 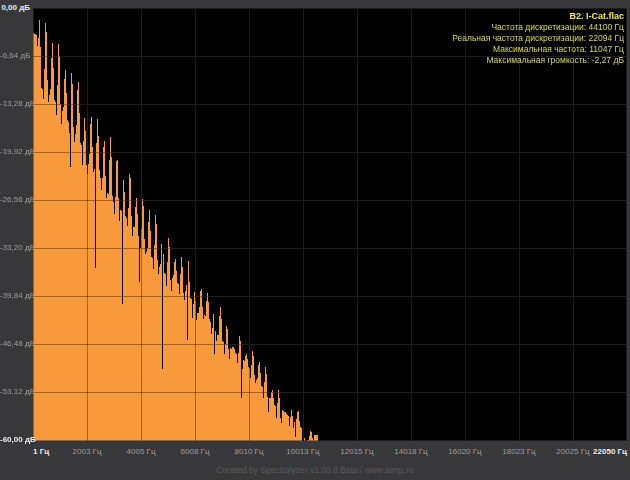 I want to click on x-tick-label: 2003 Гц, so click(x=87, y=452).